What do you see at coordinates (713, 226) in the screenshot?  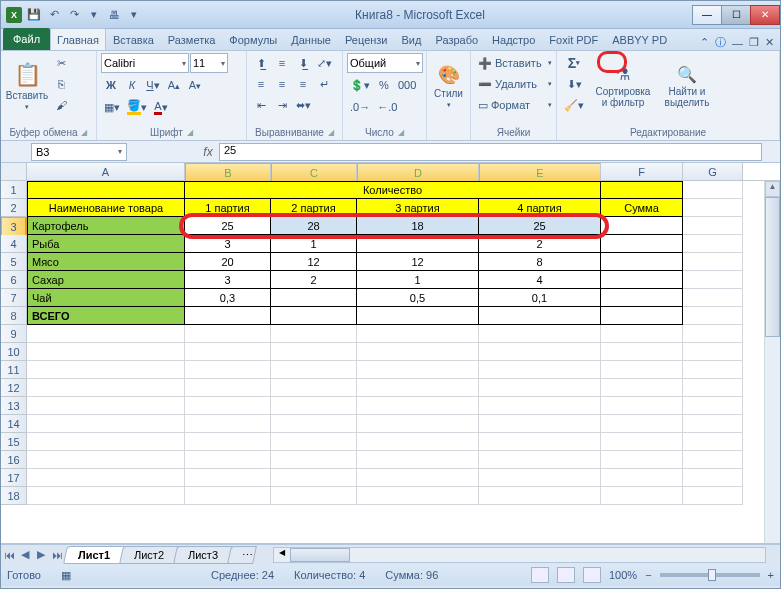 I see `cell-G3` at bounding box center [713, 226].